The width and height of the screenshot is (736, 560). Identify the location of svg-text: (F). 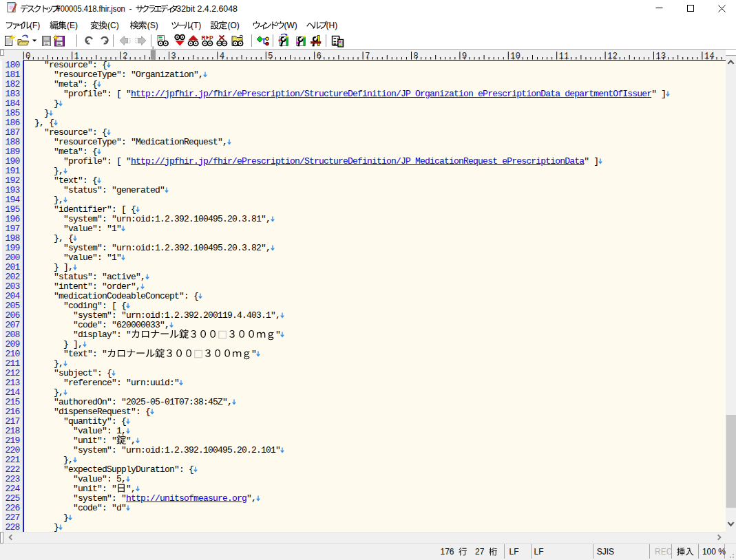
(34, 25).